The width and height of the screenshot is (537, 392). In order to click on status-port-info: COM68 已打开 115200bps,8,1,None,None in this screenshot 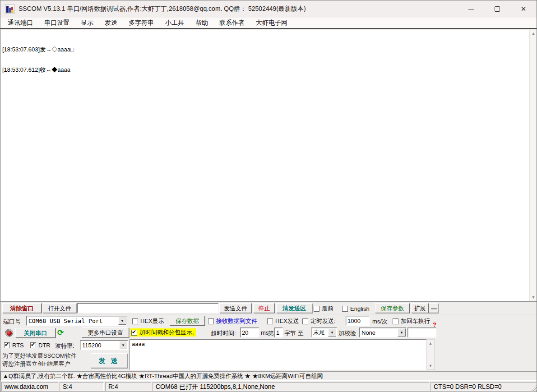, I will do `click(291, 387)`.